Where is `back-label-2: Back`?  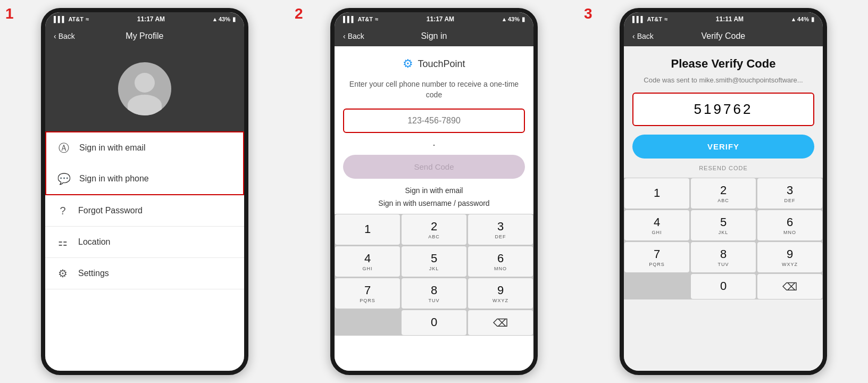
back-label-2: Back is located at coordinates (356, 36).